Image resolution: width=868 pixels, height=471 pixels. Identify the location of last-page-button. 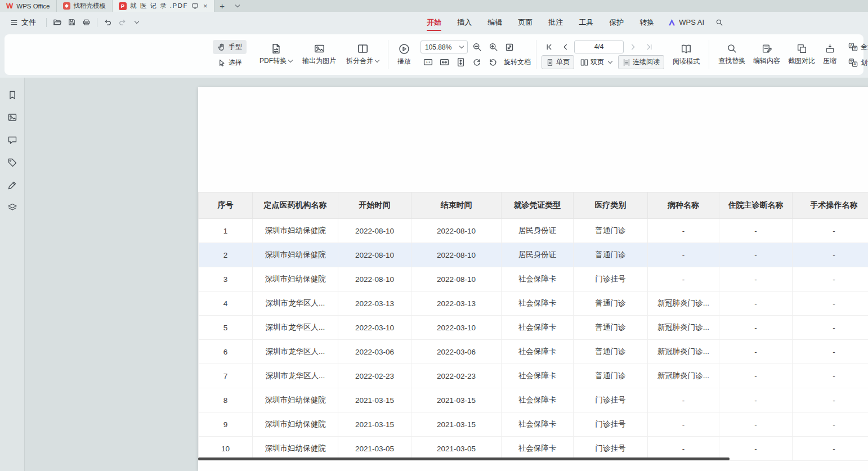
(649, 47).